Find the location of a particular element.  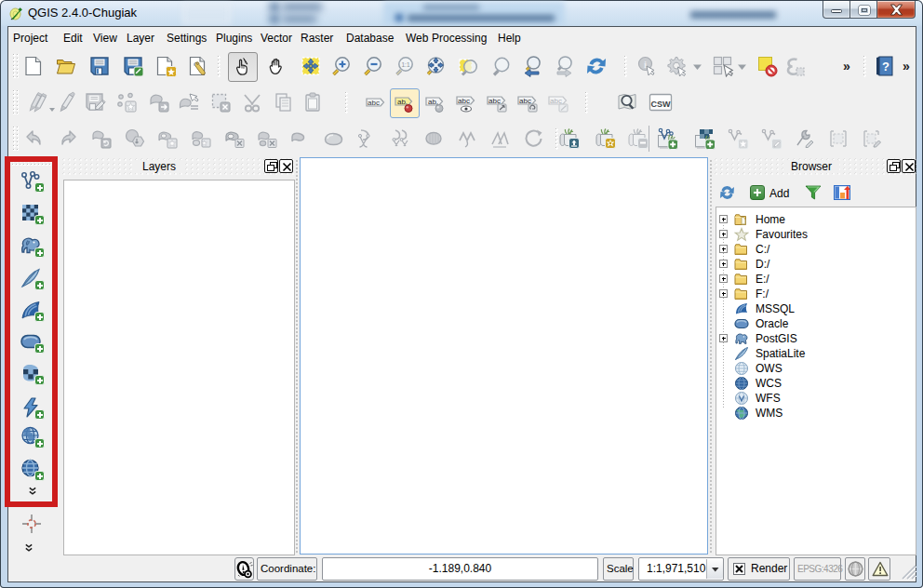

svg-text: CSW is located at coordinates (662, 104).